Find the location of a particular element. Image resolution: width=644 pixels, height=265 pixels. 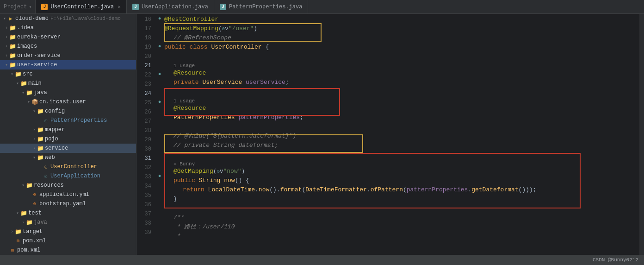

code-line-32: @GetMapping(⊙v"now") is located at coordinates (402, 171).